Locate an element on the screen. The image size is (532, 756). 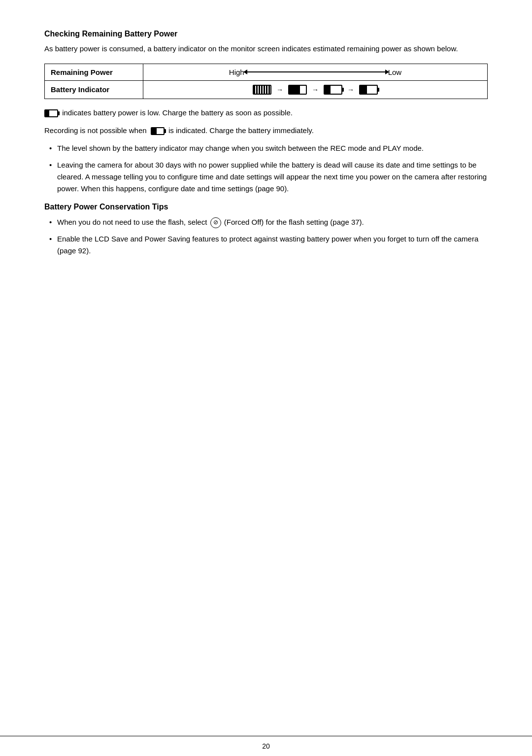
battery-icon-3q is located at coordinates (298, 90).